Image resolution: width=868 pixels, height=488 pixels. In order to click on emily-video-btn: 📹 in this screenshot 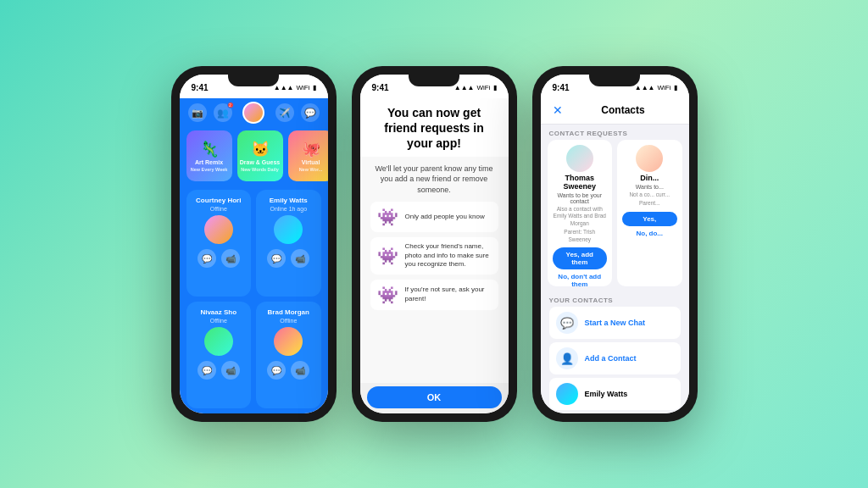, I will do `click(300, 258)`.